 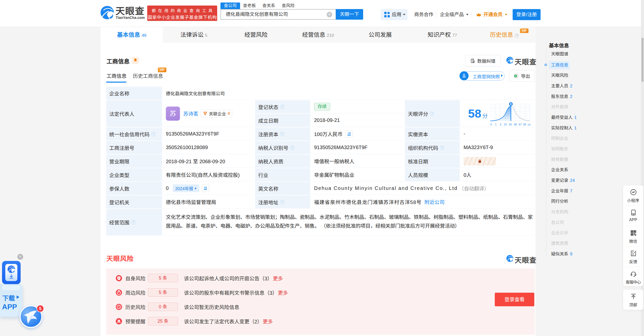 What do you see at coordinates (505, 124) in the screenshot?
I see `svg-text: 15` at bounding box center [505, 124].